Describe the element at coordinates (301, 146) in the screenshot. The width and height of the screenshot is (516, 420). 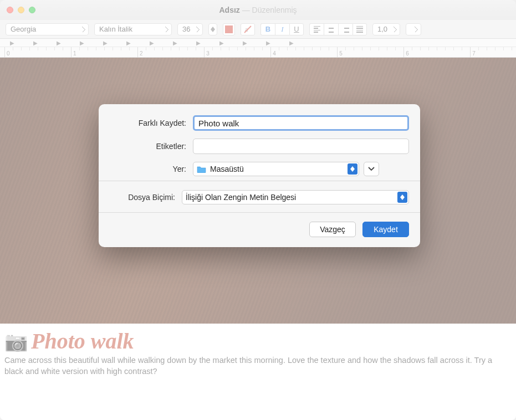
I see `tags-input` at that location.